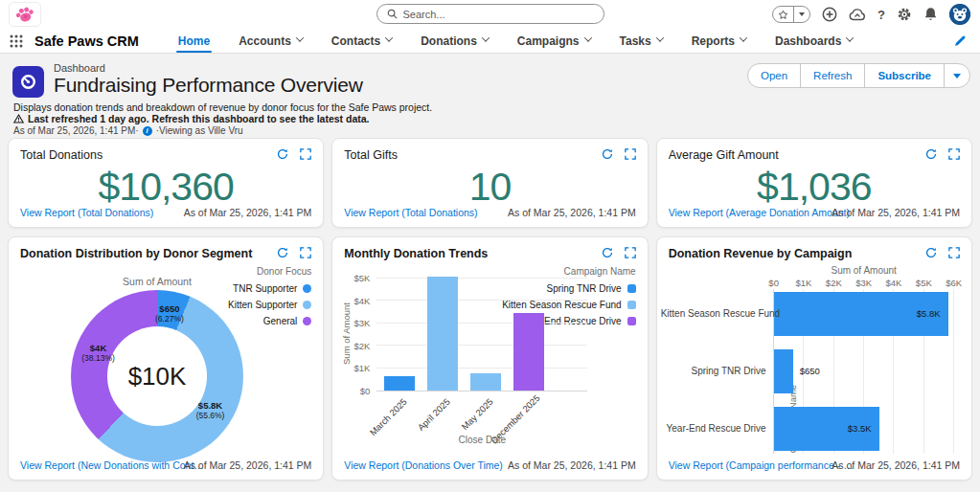 This screenshot has height=492, width=980. What do you see at coordinates (529, 352) in the screenshot?
I see `bar-december-2025` at bounding box center [529, 352].